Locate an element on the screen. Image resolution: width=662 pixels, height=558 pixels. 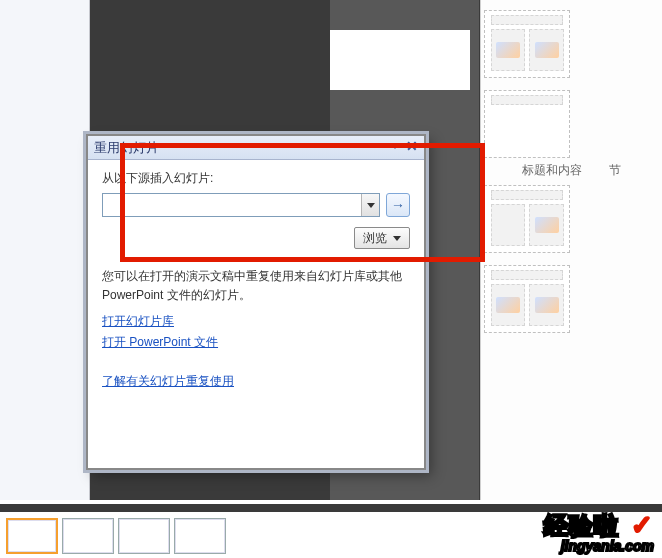
description-text: 您可以在打开的演示文稿中重复使用来自幻灯片库或其他 PowerPoint 文件的… is located at coordinates (256, 286).